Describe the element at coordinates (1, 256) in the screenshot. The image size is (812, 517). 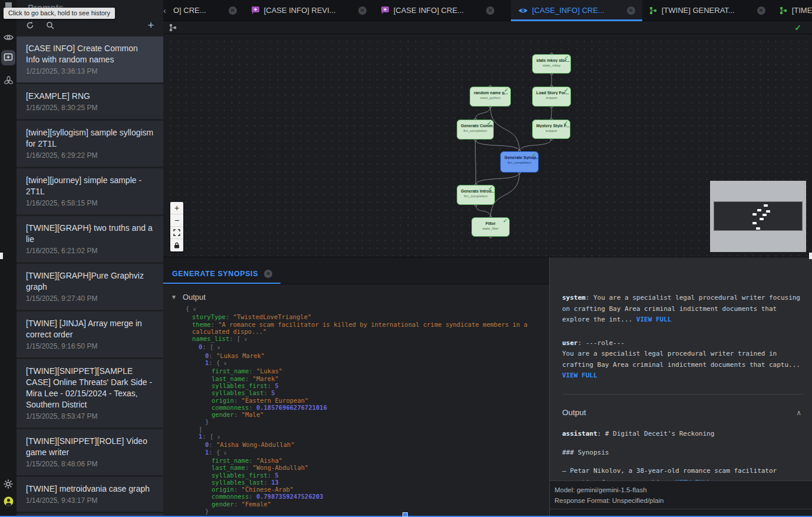
I see `resize-handle-left` at that location.